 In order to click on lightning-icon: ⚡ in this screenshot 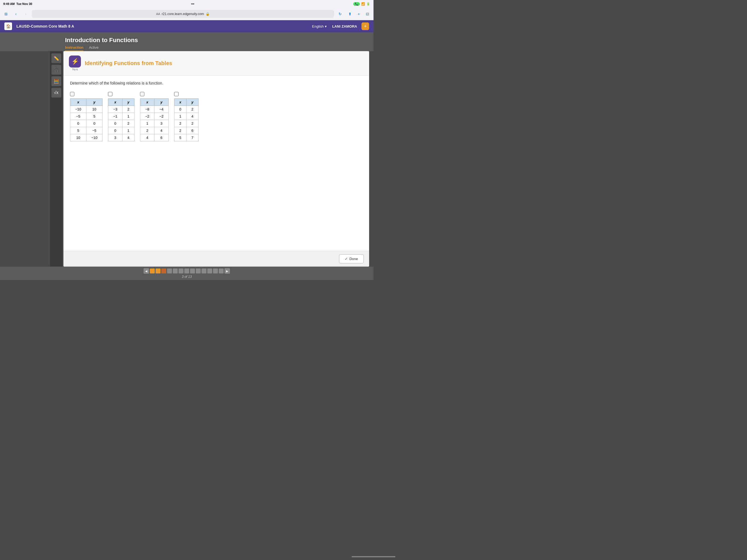, I will do `click(75, 61)`.